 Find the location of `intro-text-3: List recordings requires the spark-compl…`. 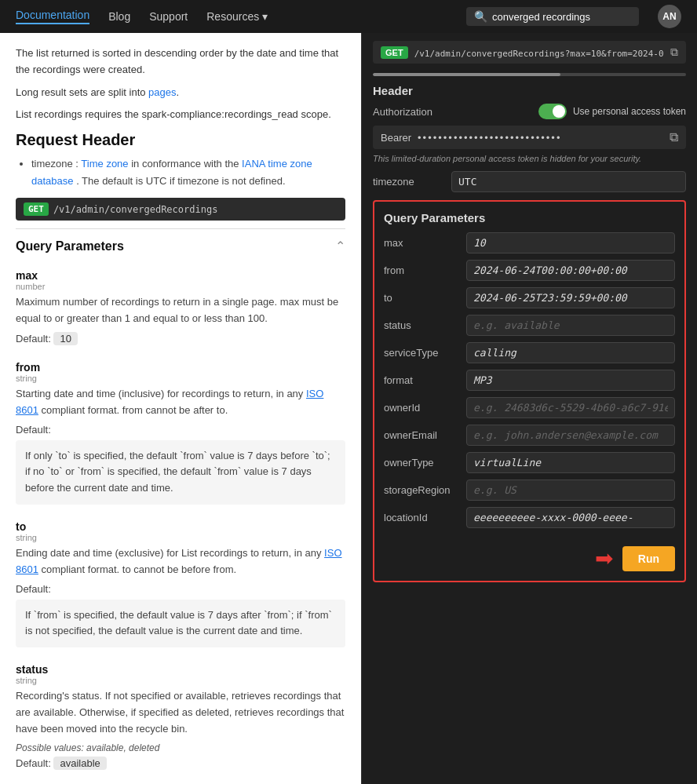

intro-text-3: List recordings requires the spark-compl… is located at coordinates (181, 115).